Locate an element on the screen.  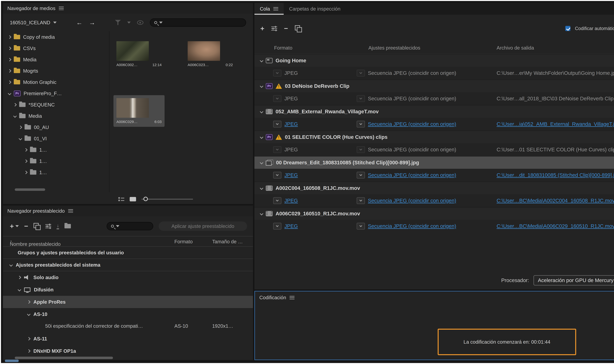
queue-source-row: Going Home is located at coordinates (434, 60).